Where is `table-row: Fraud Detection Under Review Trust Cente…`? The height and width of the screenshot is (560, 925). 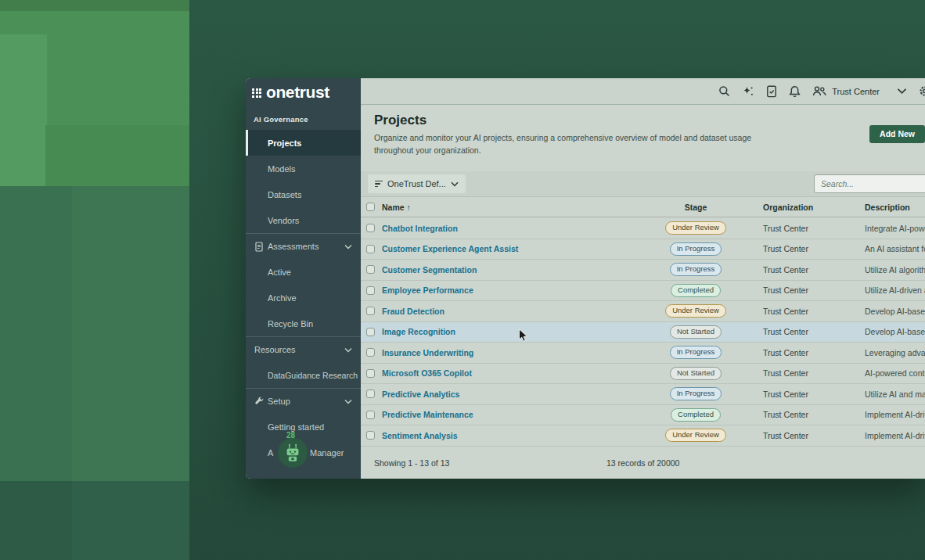
table-row: Fraud Detection Under Review Trust Cente… is located at coordinates (643, 311).